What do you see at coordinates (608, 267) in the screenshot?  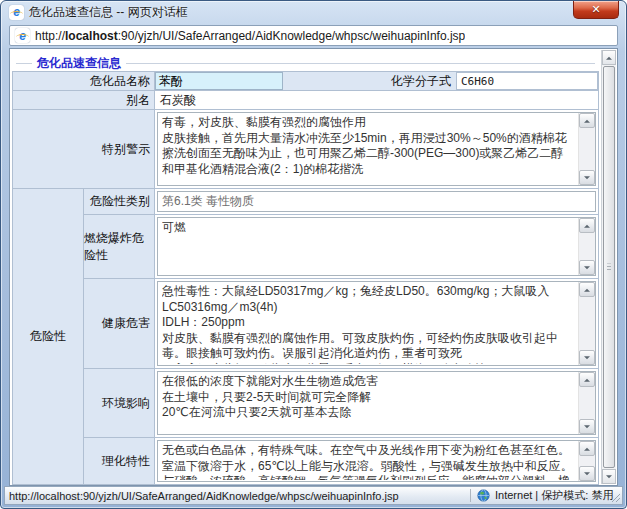 I see `page-scrollbar` at bounding box center [608, 267].